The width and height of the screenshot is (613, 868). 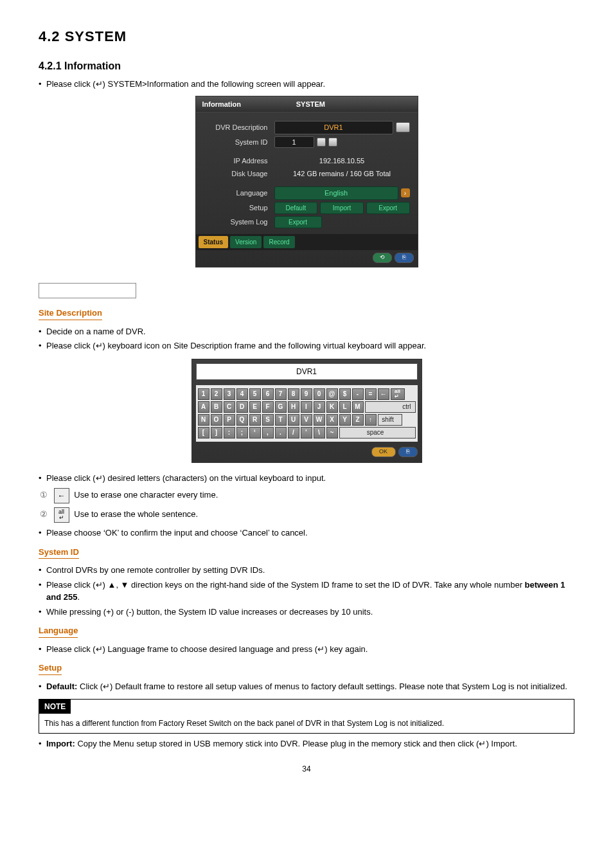 I want to click on field-system-id: 1, so click(x=294, y=143).